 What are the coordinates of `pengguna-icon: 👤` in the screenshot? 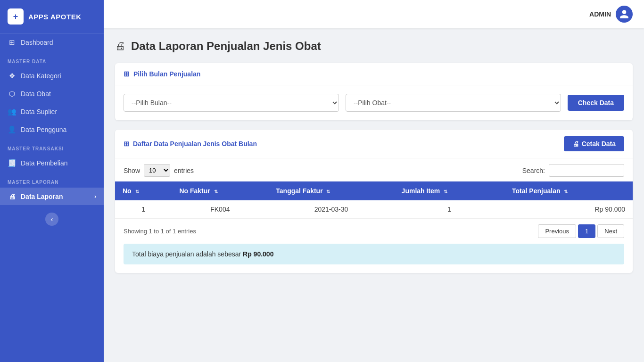 It's located at (12, 130).